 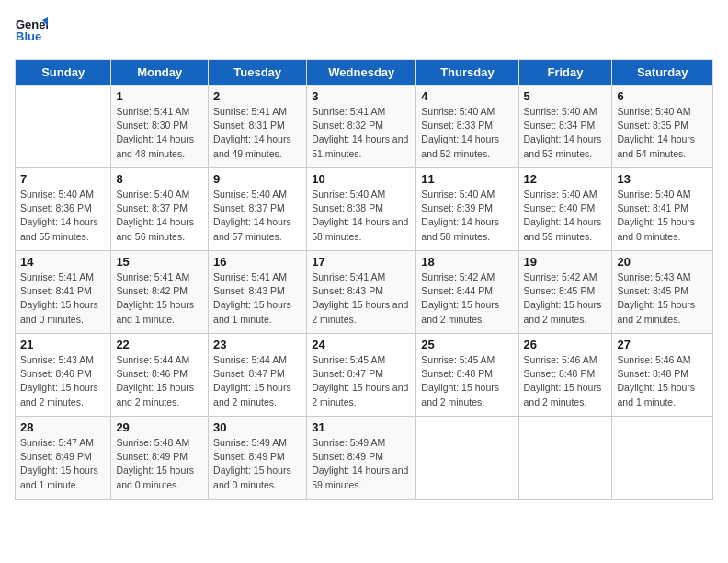 What do you see at coordinates (361, 344) in the screenshot?
I see `day-number: 24` at bounding box center [361, 344].